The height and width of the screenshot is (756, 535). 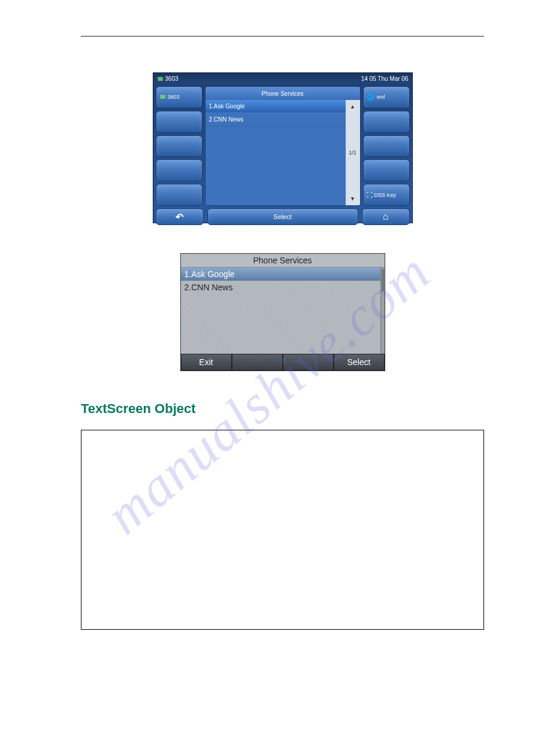 I want to click on scroll-thumb, so click(x=383, y=280).